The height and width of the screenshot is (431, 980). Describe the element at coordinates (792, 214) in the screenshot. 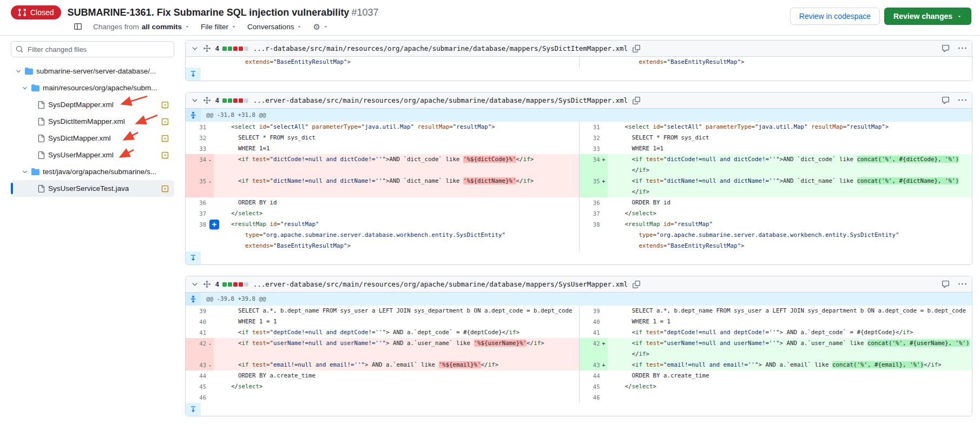

I see `code-line: </select>` at that location.